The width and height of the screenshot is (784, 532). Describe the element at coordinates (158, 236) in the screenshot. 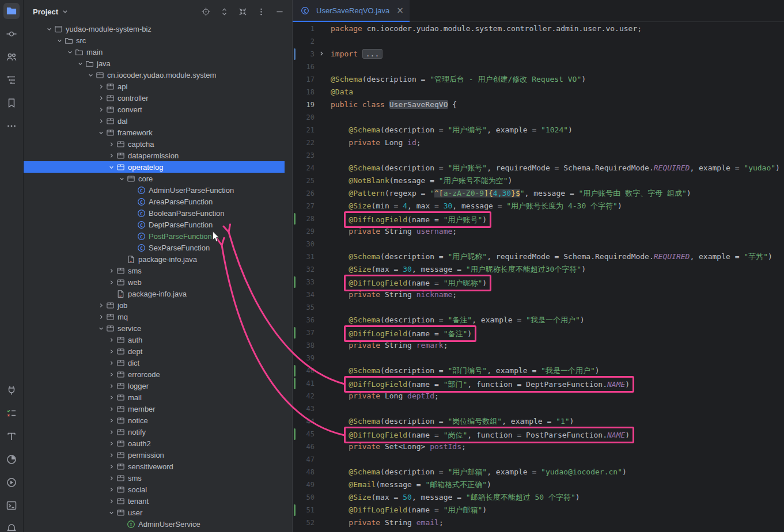

I see `tree-item-PostParseFunction: CPostParseFunction` at that location.